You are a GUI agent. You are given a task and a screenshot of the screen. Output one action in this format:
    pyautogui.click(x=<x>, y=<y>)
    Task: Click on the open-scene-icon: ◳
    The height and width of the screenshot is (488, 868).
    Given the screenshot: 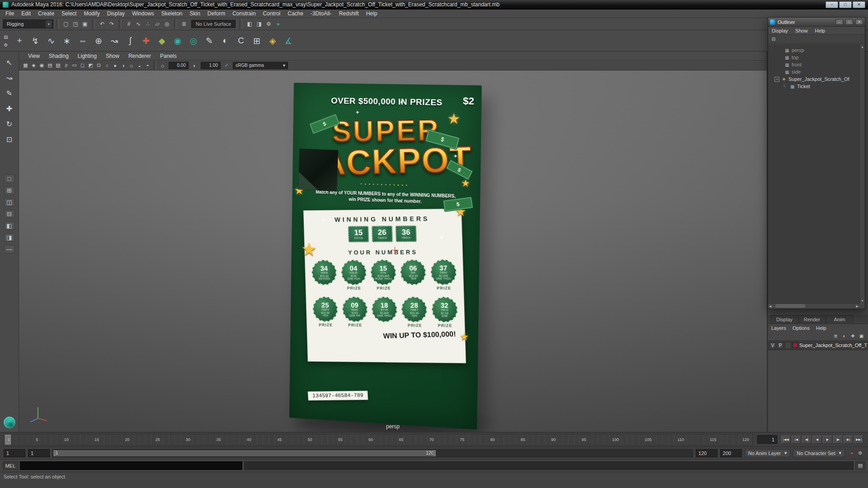 What is the action you would take?
    pyautogui.click(x=75, y=24)
    